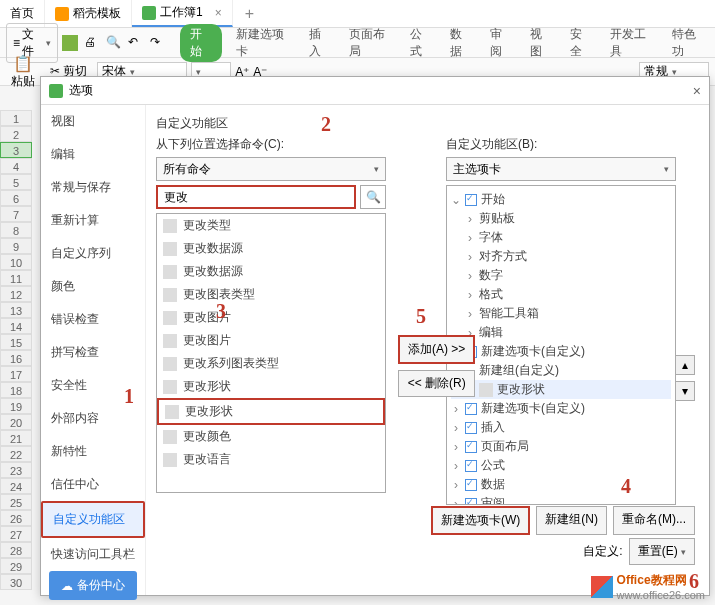  I want to click on print-icon: 🖨, so click(92, 43).